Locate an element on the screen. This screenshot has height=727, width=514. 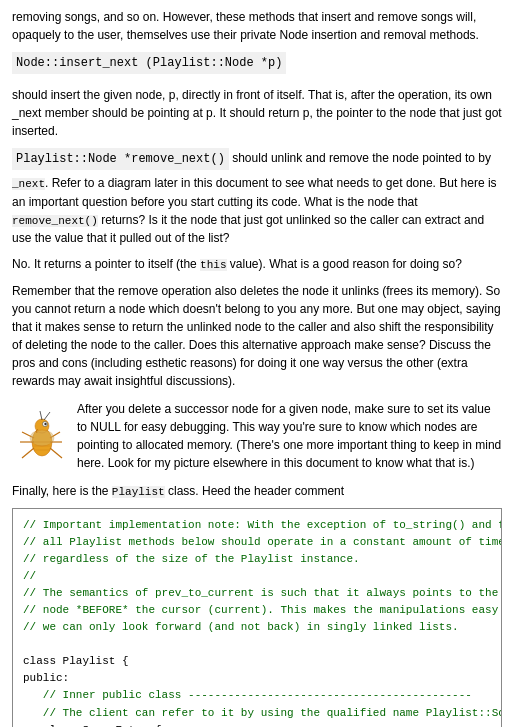
tip-text-content: After you delete a successor node for a … is located at coordinates (290, 436).